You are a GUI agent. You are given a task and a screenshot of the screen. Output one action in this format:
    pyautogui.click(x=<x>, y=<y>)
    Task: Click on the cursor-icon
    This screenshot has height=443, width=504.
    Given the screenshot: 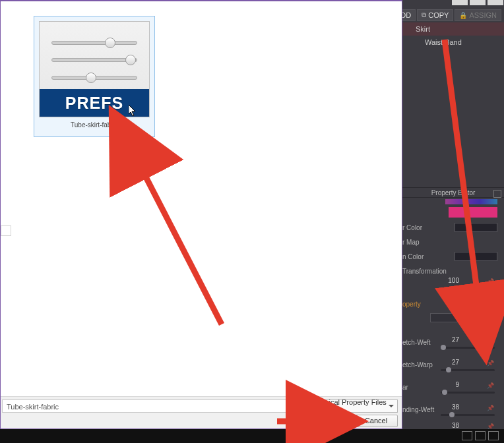 What is the action you would take?
    pyautogui.click(x=133, y=111)
    